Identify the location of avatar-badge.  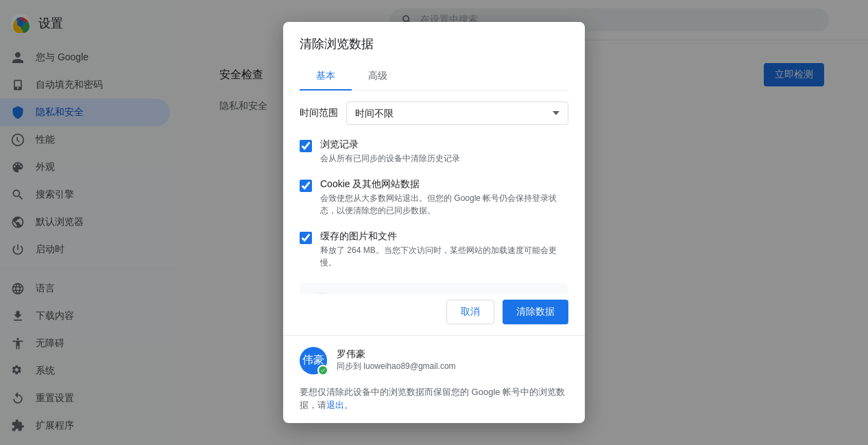
(323, 370).